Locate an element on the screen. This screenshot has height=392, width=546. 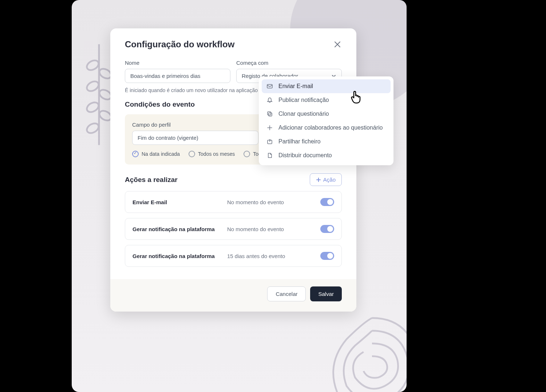
cancel-button: Cancelar is located at coordinates (286, 294).